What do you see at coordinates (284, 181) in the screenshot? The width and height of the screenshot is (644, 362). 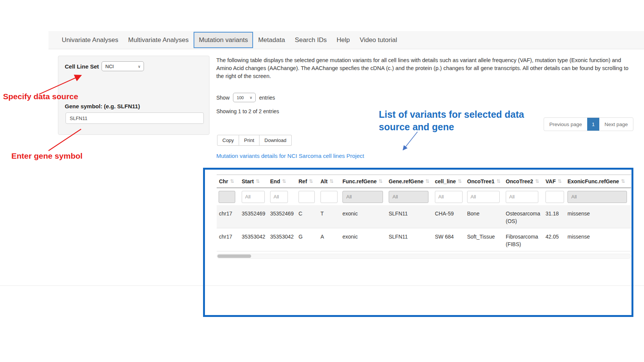 I see `column-header-end: End⇅` at bounding box center [284, 181].